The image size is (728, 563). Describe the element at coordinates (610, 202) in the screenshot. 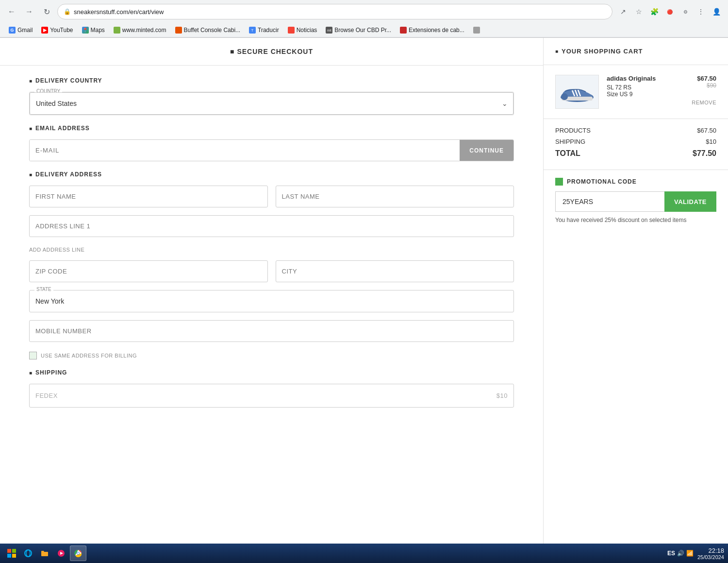

I see `promo-code-input` at that location.